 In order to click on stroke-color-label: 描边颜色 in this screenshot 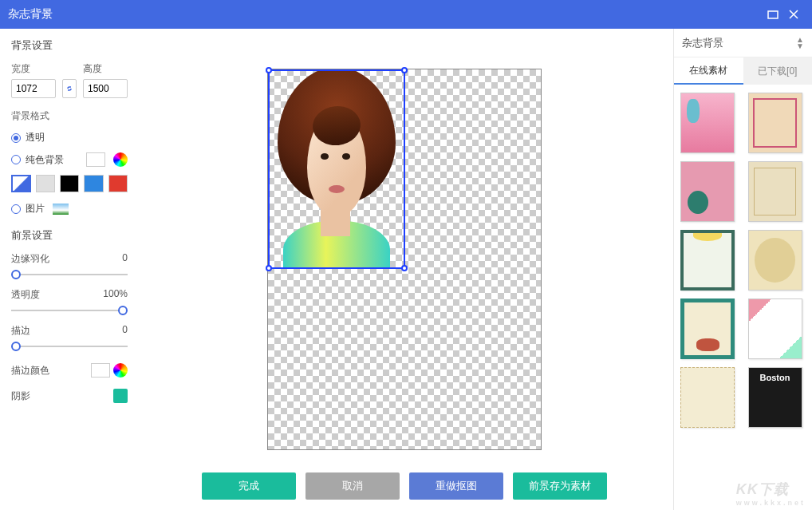, I will do `click(30, 370)`.